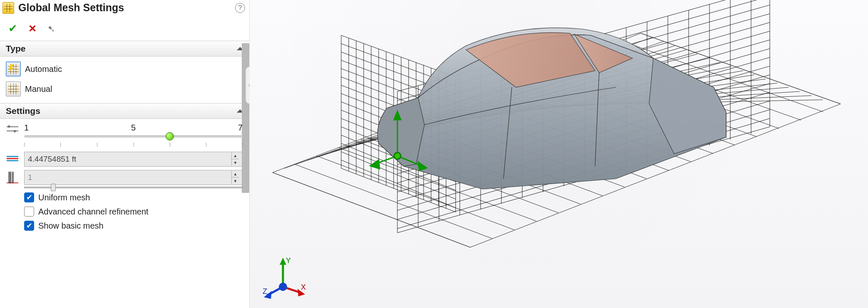 This screenshot has height=308, width=868. What do you see at coordinates (133, 177) in the screenshot?
I see `ratio-input: 1 ▲ ▼` at bounding box center [133, 177].